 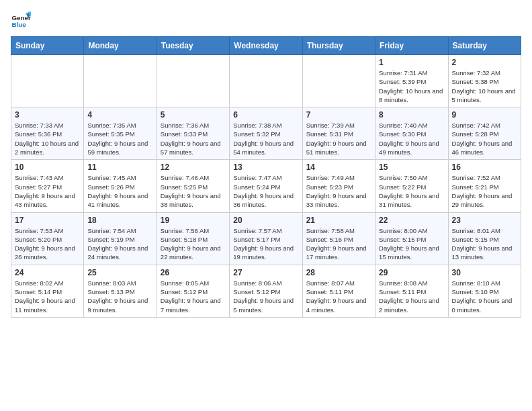 What do you see at coordinates (193, 167) in the screenshot?
I see `day-number: 12` at bounding box center [193, 167].